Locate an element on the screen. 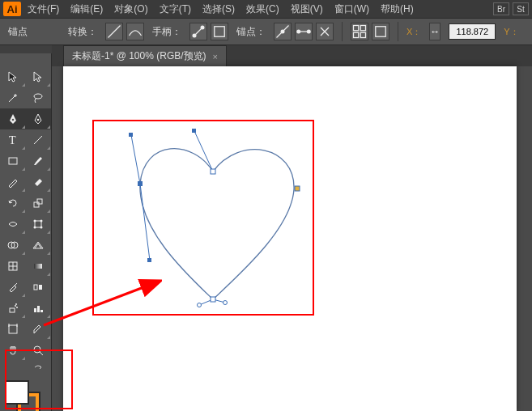 The image size is (532, 411). mesh-tool is located at coordinates (13, 266).